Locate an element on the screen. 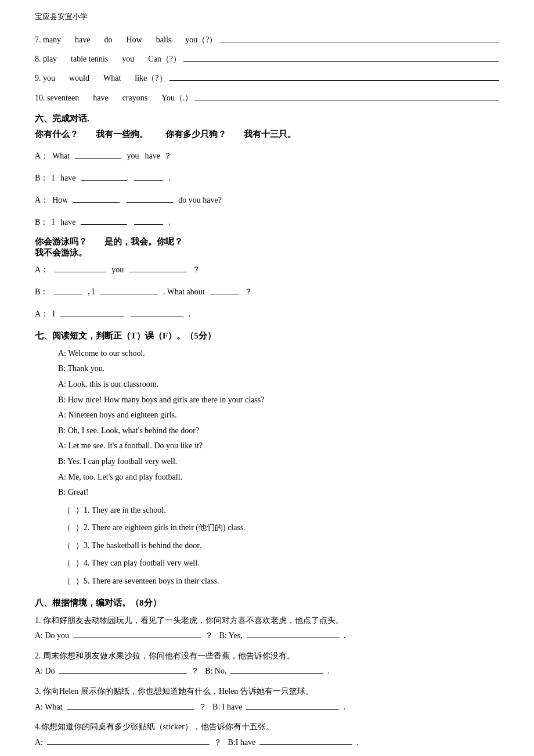  prompt2: 你会游泳吗？ is located at coordinates (61, 242).